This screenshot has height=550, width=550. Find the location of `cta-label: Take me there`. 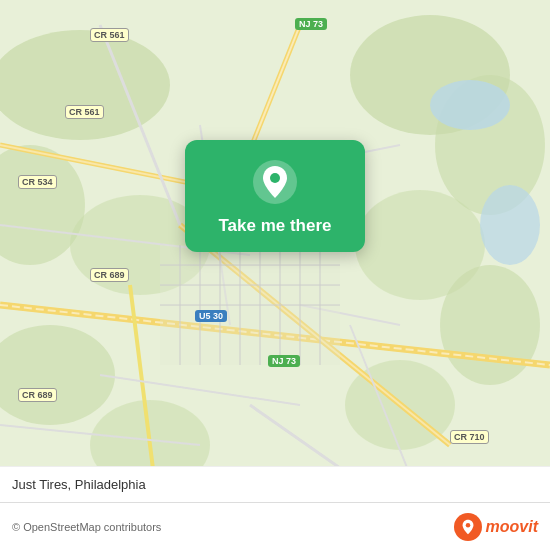

cta-label: Take me there is located at coordinates (274, 226).